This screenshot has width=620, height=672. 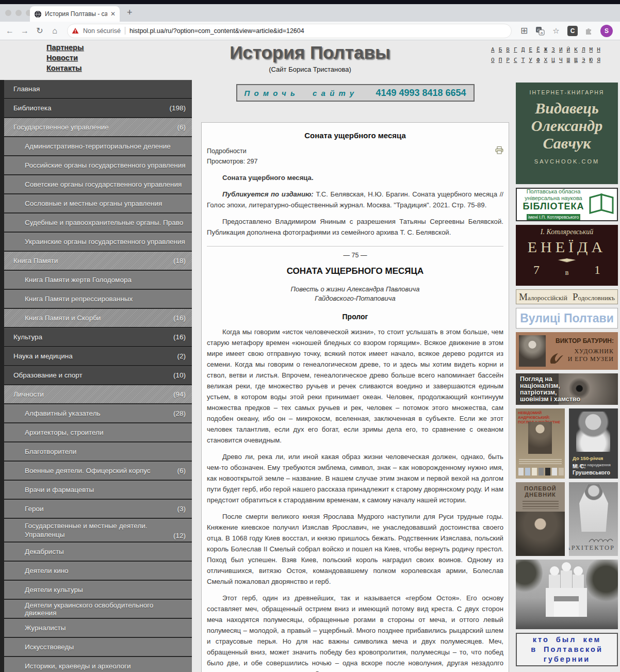 What do you see at coordinates (40, 31) in the screenshot?
I see `reload-icon: ↻` at bounding box center [40, 31].